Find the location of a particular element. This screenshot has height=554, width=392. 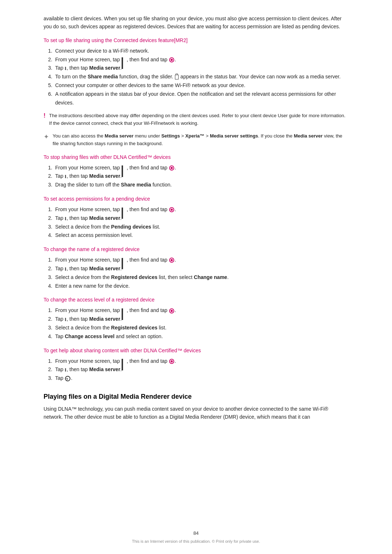

playing-section-paragraph: Using DLNA™ technology, you can push med… is located at coordinates (196, 413).